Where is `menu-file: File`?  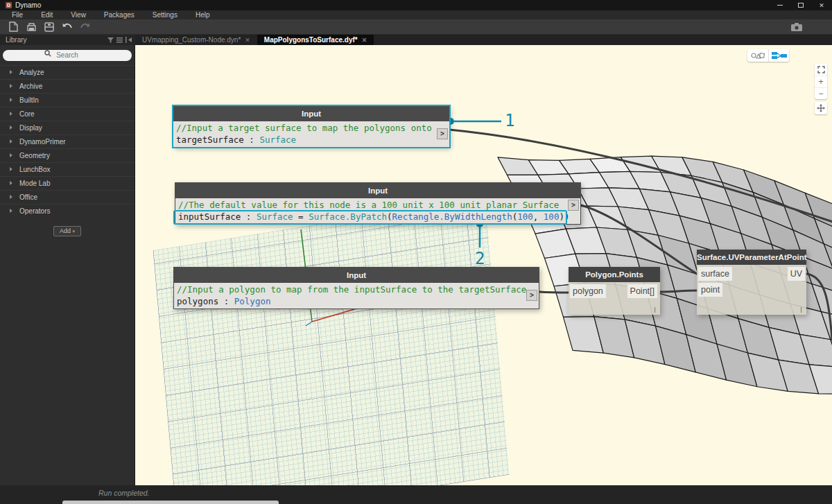 menu-file: File is located at coordinates (17, 15).